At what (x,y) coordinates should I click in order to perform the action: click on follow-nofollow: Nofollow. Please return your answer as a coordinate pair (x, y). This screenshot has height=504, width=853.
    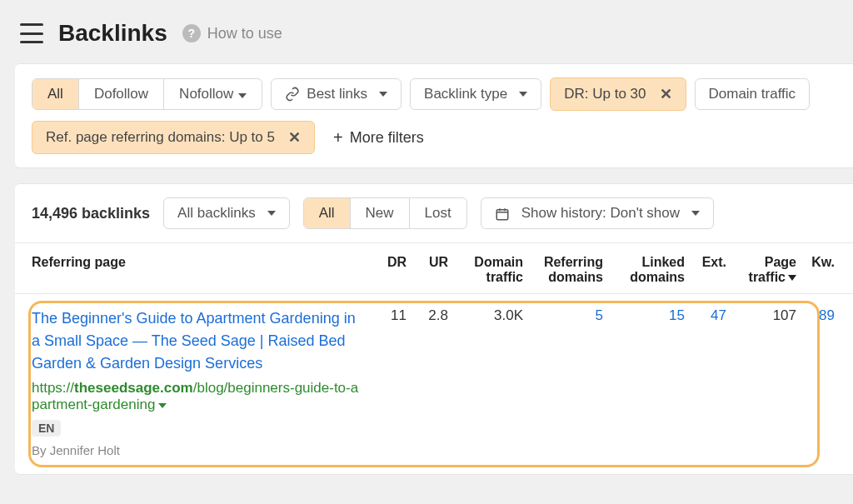
    Looking at the image, I should click on (212, 94).